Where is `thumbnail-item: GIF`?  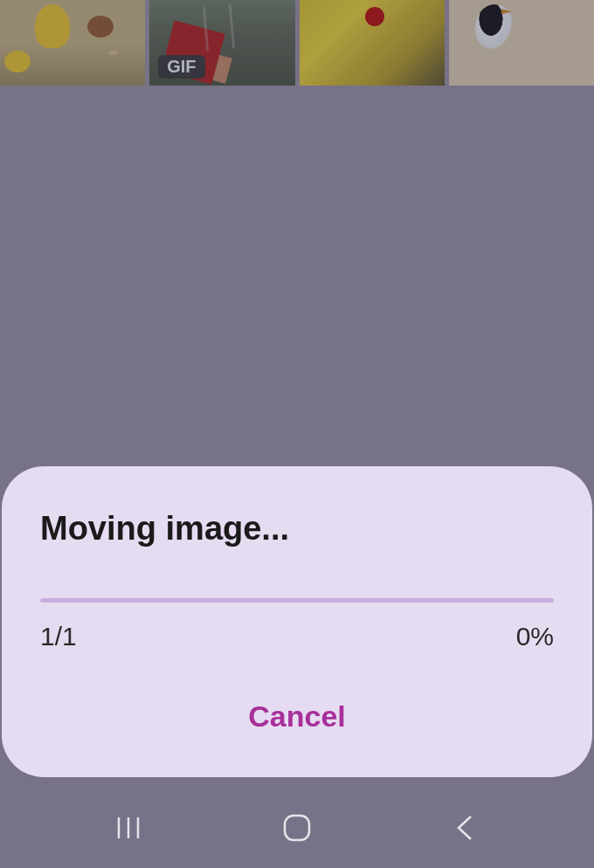 thumbnail-item: GIF is located at coordinates (222, 43).